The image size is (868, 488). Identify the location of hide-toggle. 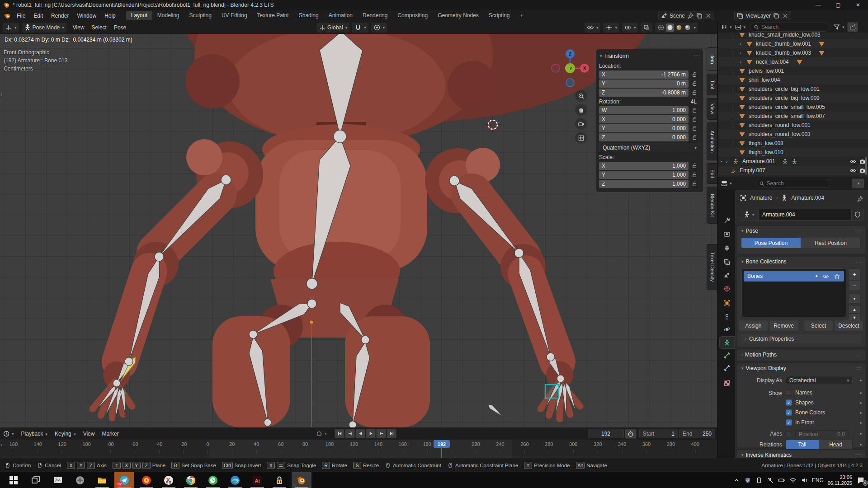
(853, 161).